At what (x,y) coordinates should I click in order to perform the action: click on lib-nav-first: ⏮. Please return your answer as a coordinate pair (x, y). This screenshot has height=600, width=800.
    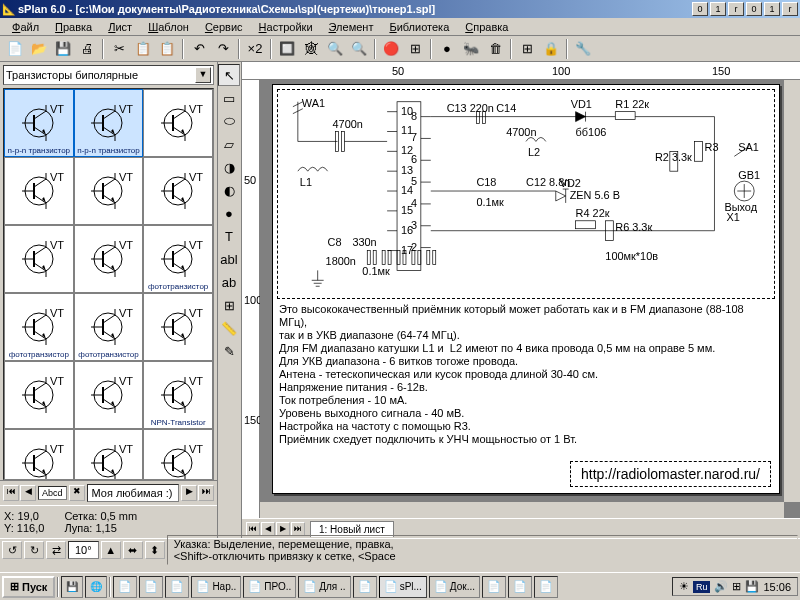
    Looking at the image, I should click on (11, 493).